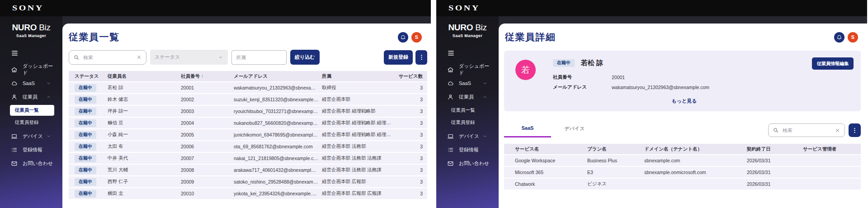  I want to click on tab-saas: SaaS, so click(528, 129).